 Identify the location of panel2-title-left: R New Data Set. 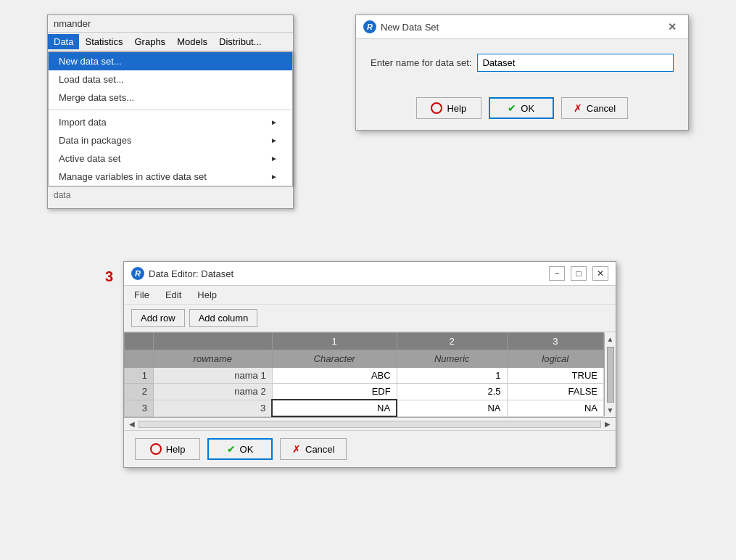
(401, 27).